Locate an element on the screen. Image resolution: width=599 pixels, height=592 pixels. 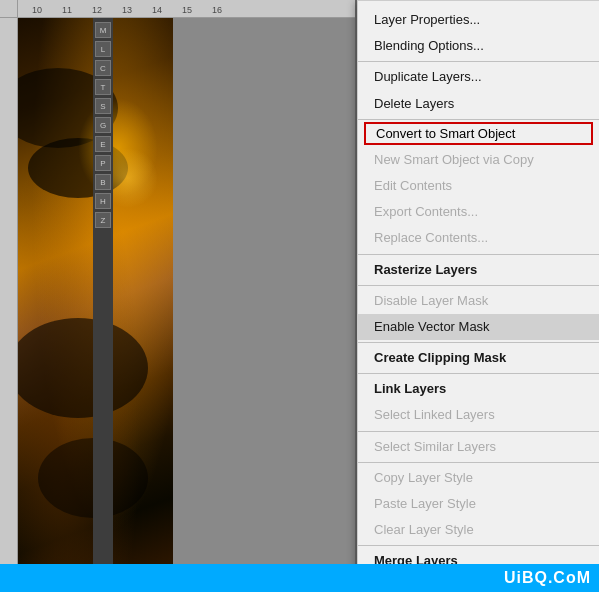
menu-layer-properties: Layer Properties... is located at coordinates (478, 20).